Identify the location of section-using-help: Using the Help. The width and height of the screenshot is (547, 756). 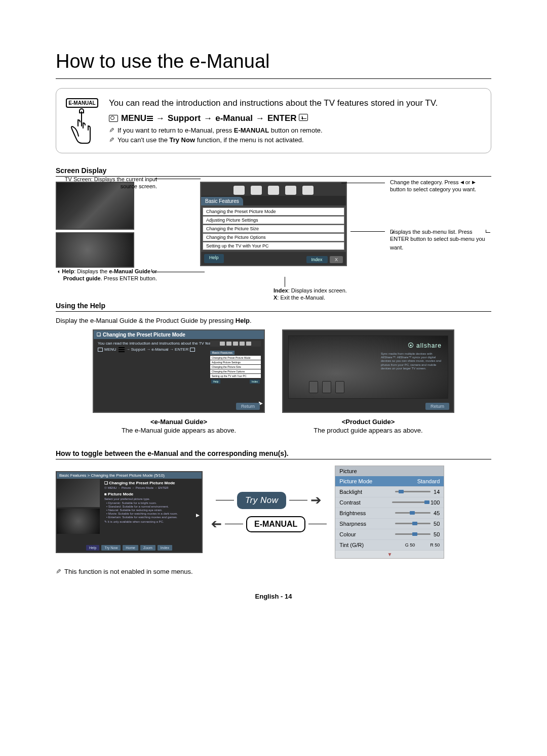
(274, 307).